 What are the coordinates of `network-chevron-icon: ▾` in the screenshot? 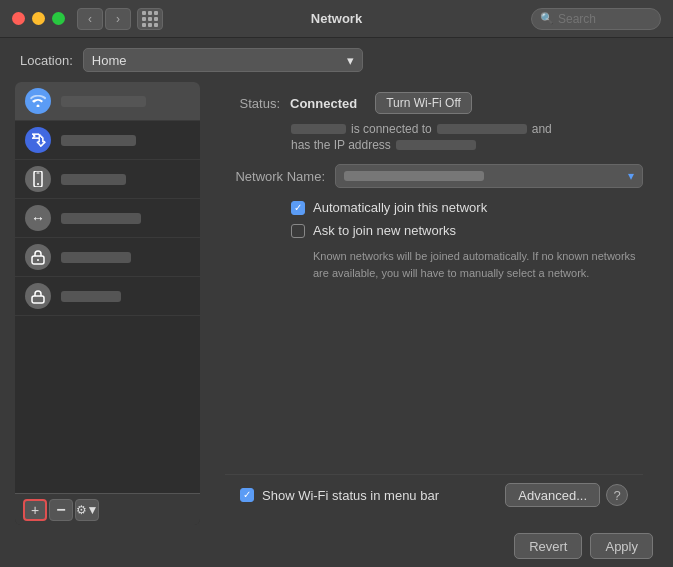 It's located at (631, 176).